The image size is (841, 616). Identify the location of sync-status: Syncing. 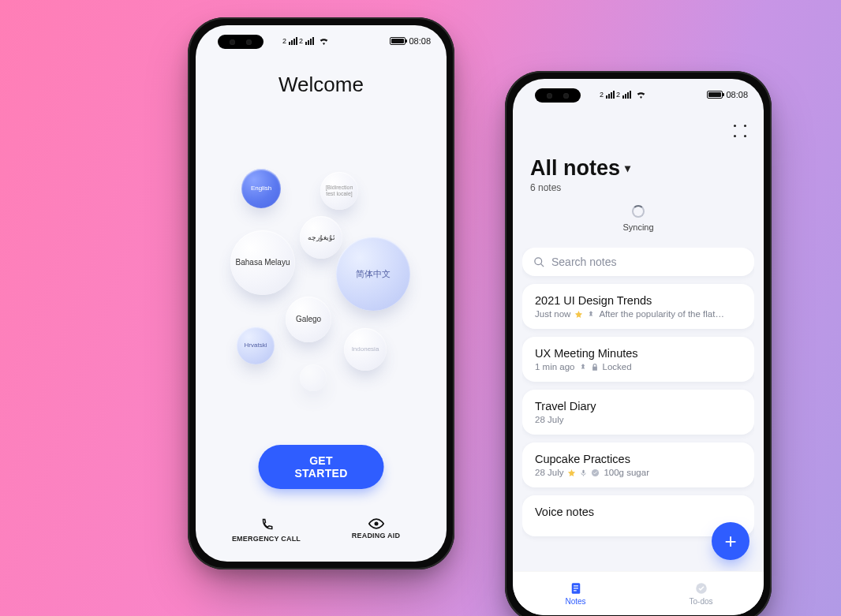
(638, 218).